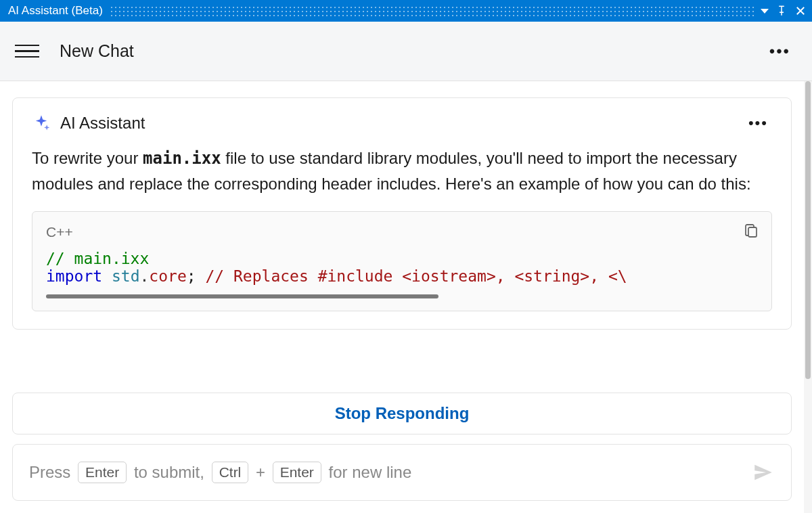  Describe the element at coordinates (782, 11) in the screenshot. I see `pin-icon` at that location.